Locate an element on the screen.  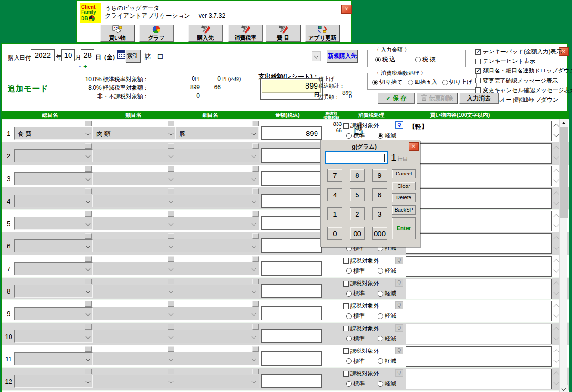
keypad-input is located at coordinates (357, 157).